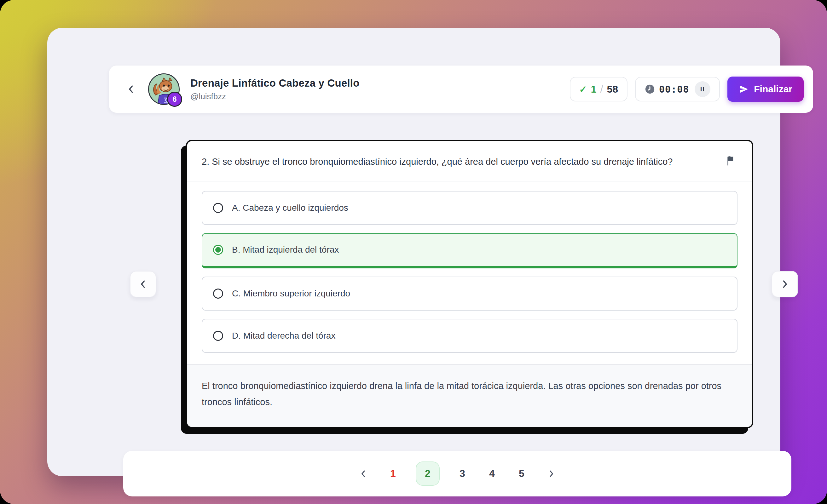 The image size is (827, 504). Describe the element at coordinates (463, 474) in the screenshot. I see `page-3: 3` at that location.